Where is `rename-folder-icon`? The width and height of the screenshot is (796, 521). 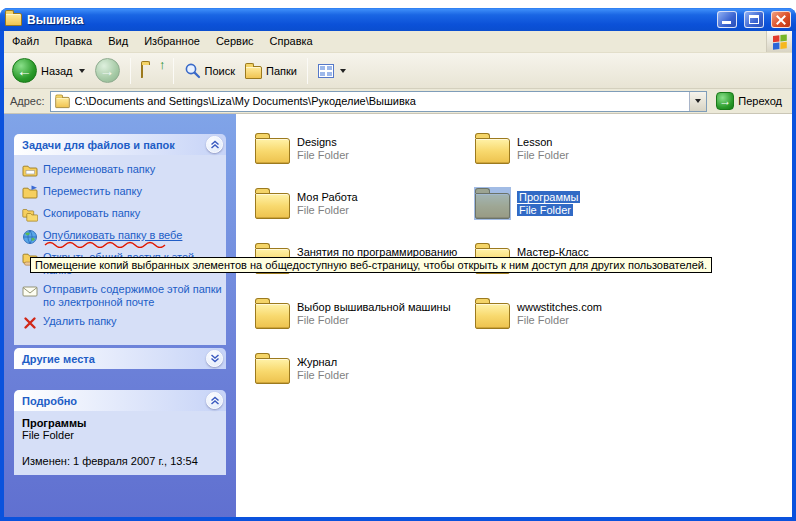
rename-folder-icon is located at coordinates (30, 171).